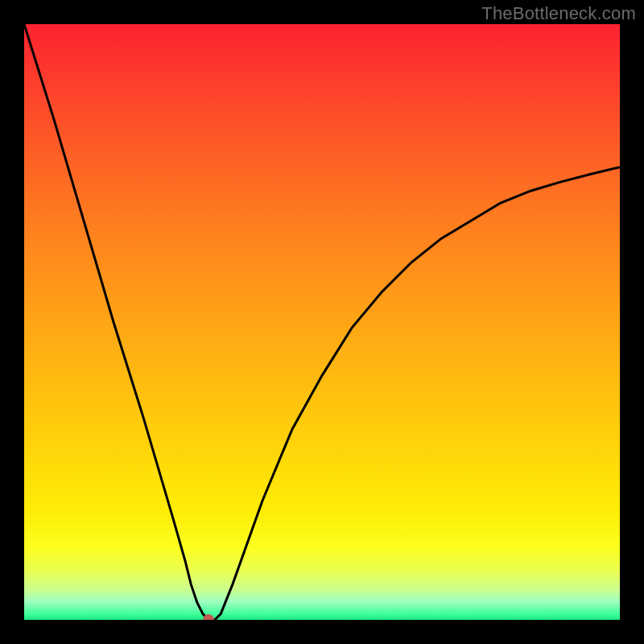 The height and width of the screenshot is (644, 644). What do you see at coordinates (559, 14) in the screenshot?
I see `watermark-text: TheBottleneck.com` at bounding box center [559, 14].